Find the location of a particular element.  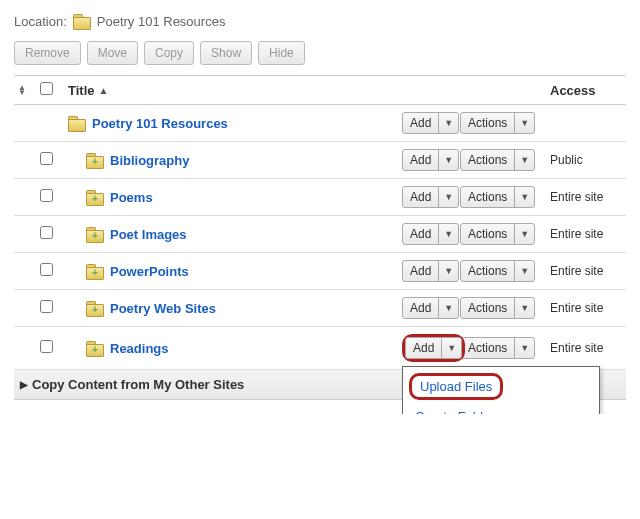

table-row: +PoemsAdd▼Actions▼Entire site is located at coordinates (320, 198).